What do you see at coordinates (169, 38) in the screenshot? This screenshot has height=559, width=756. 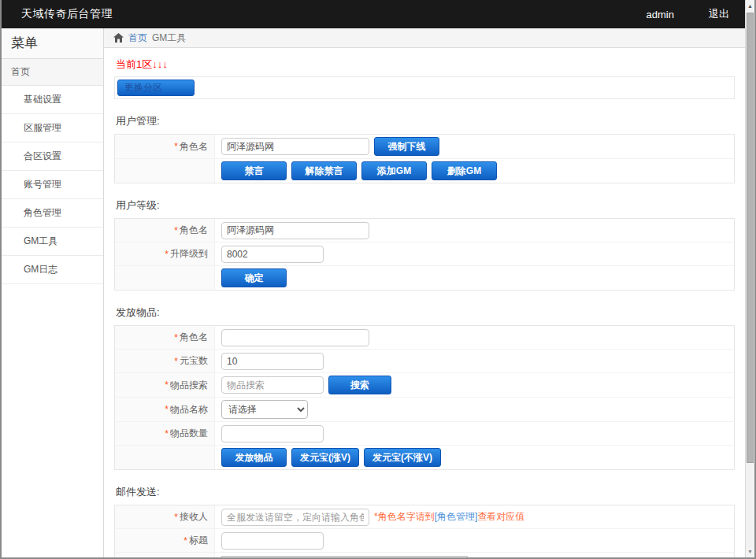 I see `breadcrumb-current: GM工具` at bounding box center [169, 38].